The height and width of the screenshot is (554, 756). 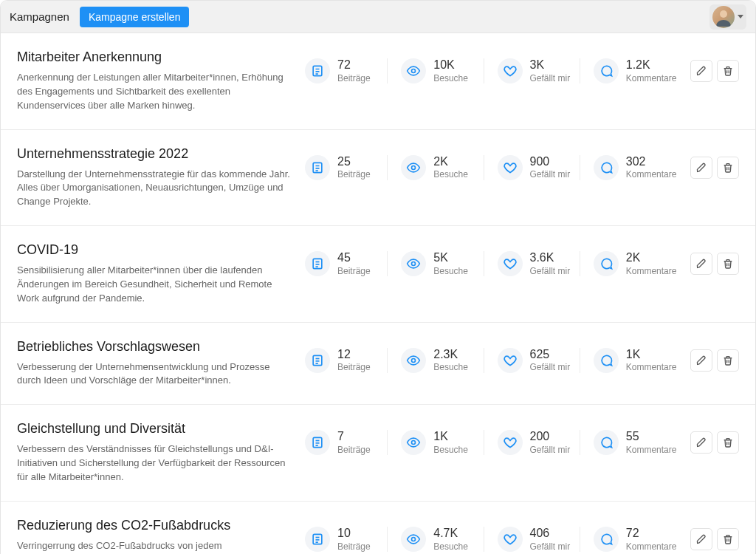 I want to click on stat-visits: 5K Besuche, so click(x=435, y=264).